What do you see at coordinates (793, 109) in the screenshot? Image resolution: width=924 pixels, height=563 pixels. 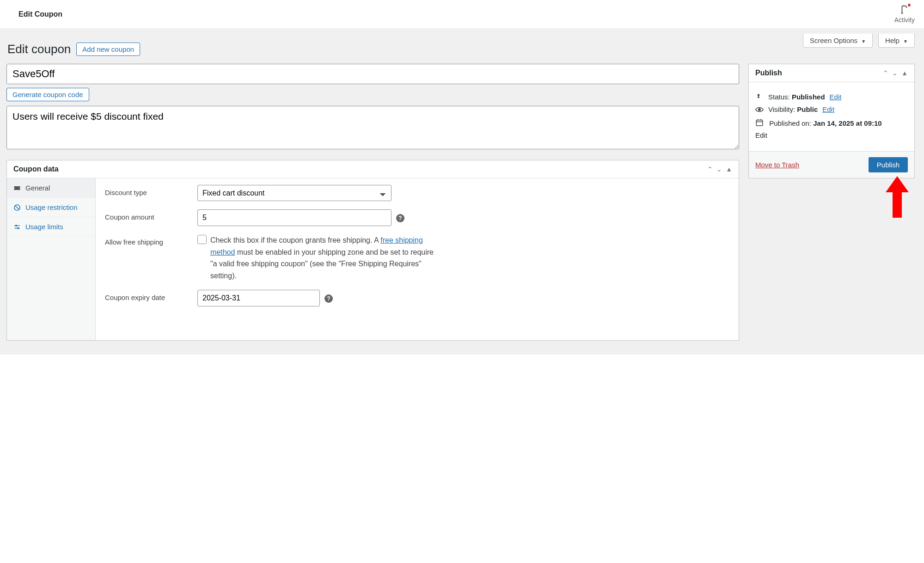 I see `visibility-label: Visibility: Public` at bounding box center [793, 109].